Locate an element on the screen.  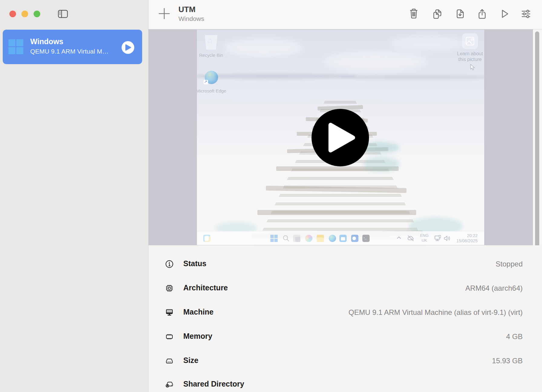
minimize-window-button is located at coordinates (25, 14).